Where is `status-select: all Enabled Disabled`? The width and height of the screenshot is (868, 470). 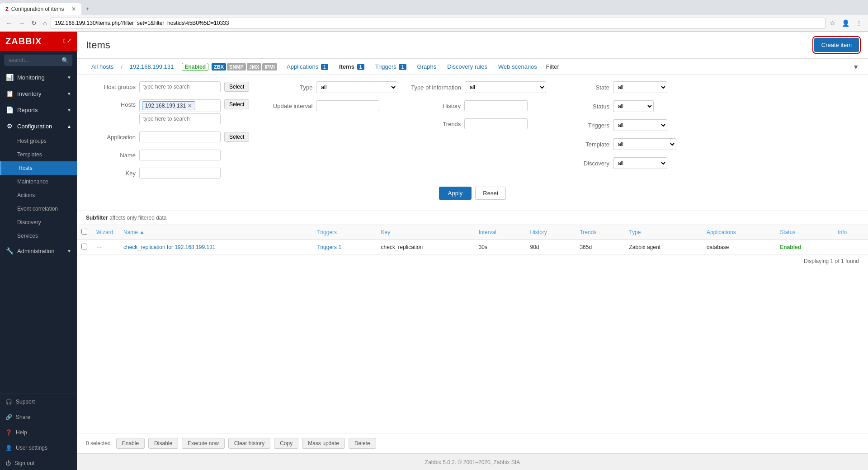 status-select: all Enabled Disabled is located at coordinates (633, 106).